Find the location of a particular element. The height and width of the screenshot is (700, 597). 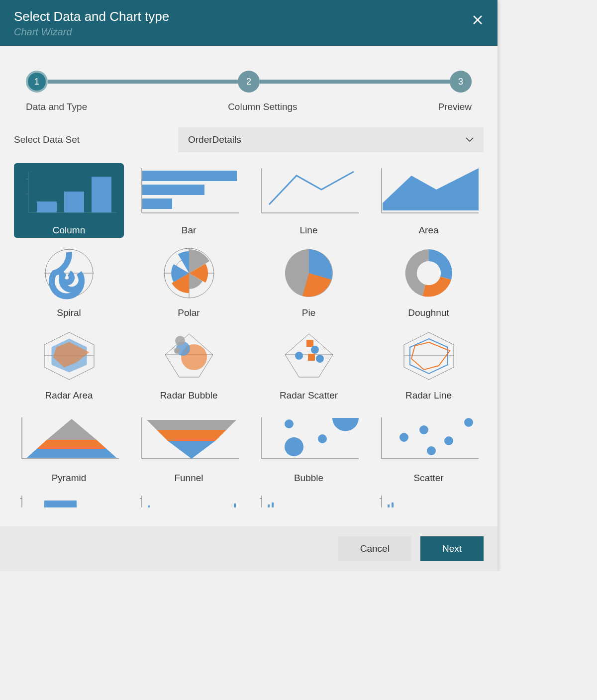

step-1-label: Data and Type is located at coordinates (57, 107).